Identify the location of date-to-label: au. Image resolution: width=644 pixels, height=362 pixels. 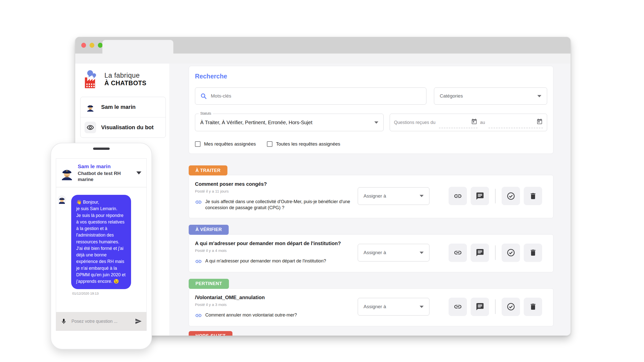
(482, 123).